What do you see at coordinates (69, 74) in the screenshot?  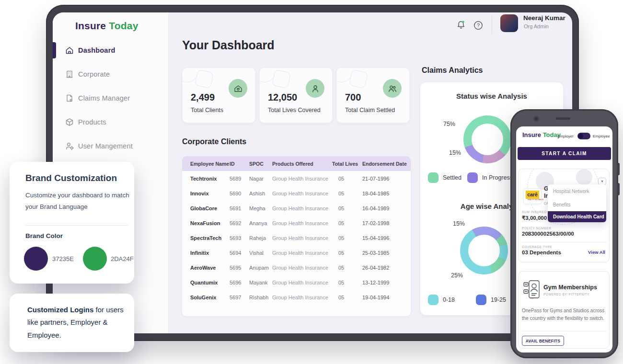 I see `building-icon` at bounding box center [69, 74].